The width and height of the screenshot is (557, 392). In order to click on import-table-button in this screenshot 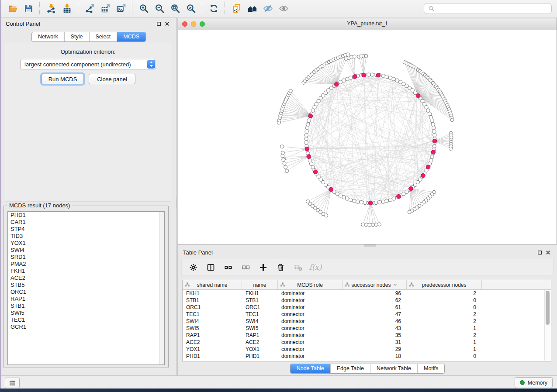, I will do `click(67, 9)`.